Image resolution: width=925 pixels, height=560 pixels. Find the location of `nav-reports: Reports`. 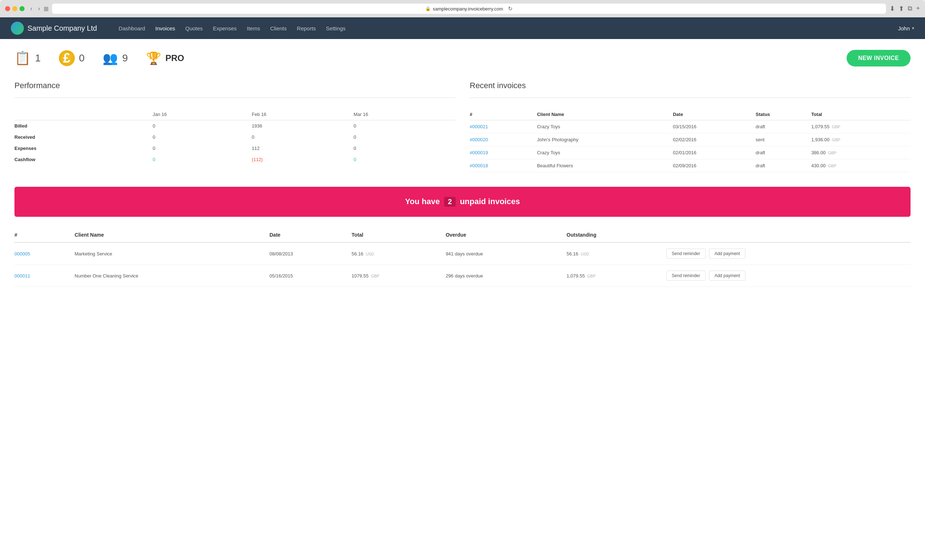

nav-reports: Reports is located at coordinates (306, 29).